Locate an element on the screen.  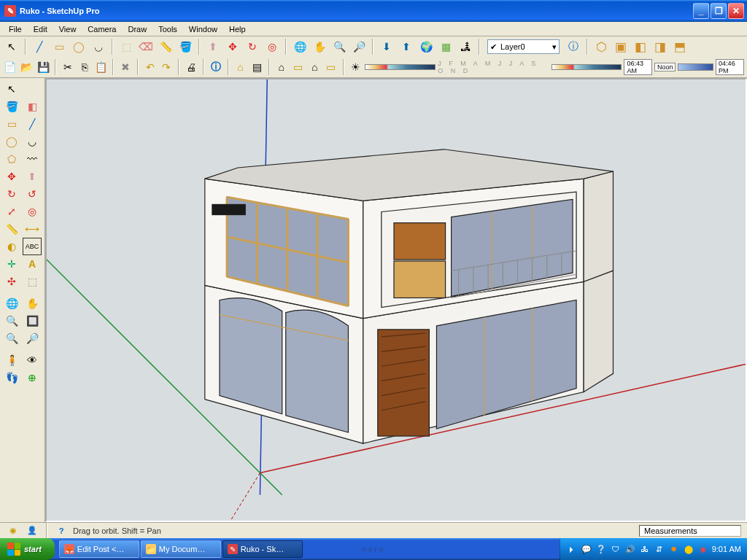
zoom-extents-tool: 🔎 is located at coordinates (359, 47).